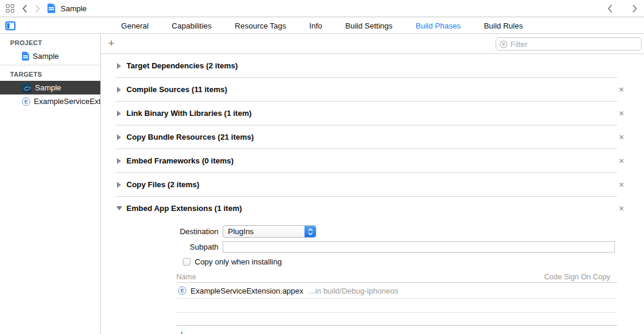 This screenshot has width=644, height=334. Describe the element at coordinates (191, 26) in the screenshot. I see `tab-capabilities: Capabilities` at that location.